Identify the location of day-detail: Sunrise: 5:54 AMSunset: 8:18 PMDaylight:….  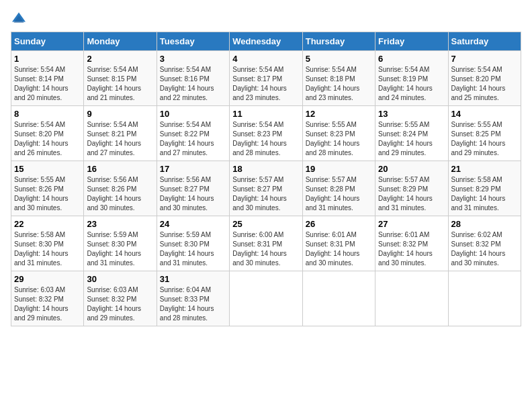
(339, 84).